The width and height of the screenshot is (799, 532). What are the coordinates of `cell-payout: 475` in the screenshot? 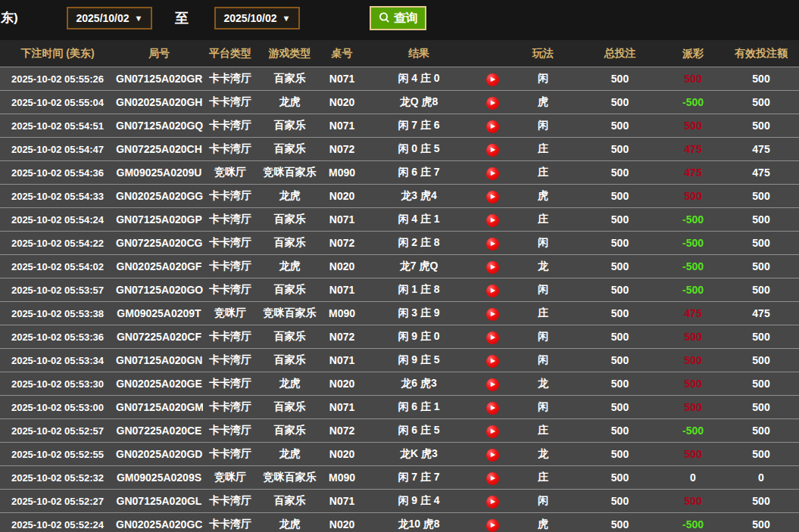 It's located at (693, 173).